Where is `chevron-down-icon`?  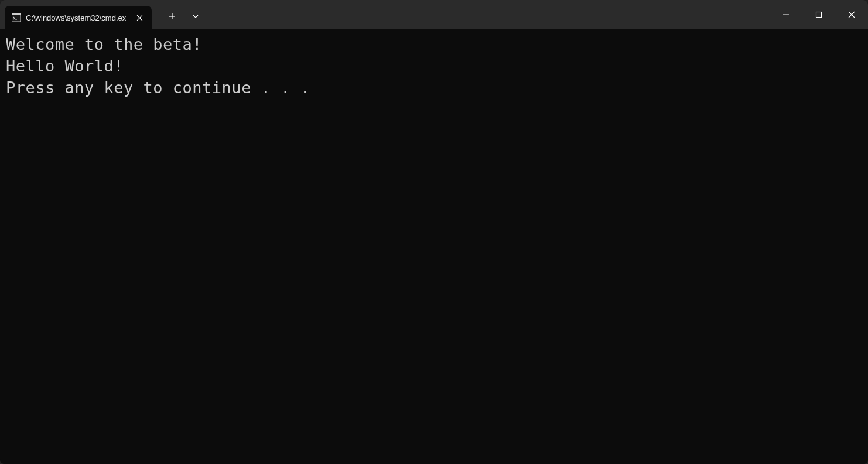 chevron-down-icon is located at coordinates (196, 16).